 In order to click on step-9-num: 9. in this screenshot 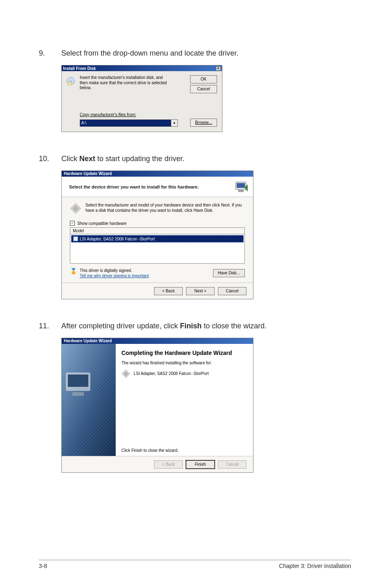, I will do `click(50, 53)`.